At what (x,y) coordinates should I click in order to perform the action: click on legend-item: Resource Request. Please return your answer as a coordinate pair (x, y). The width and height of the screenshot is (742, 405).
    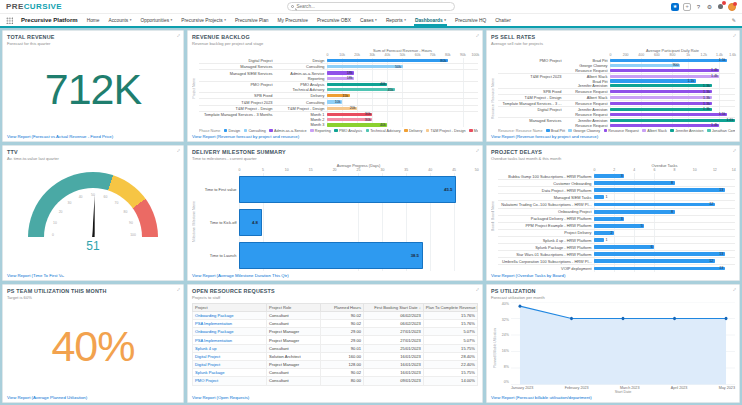
    Looking at the image, I should click on (622, 131).